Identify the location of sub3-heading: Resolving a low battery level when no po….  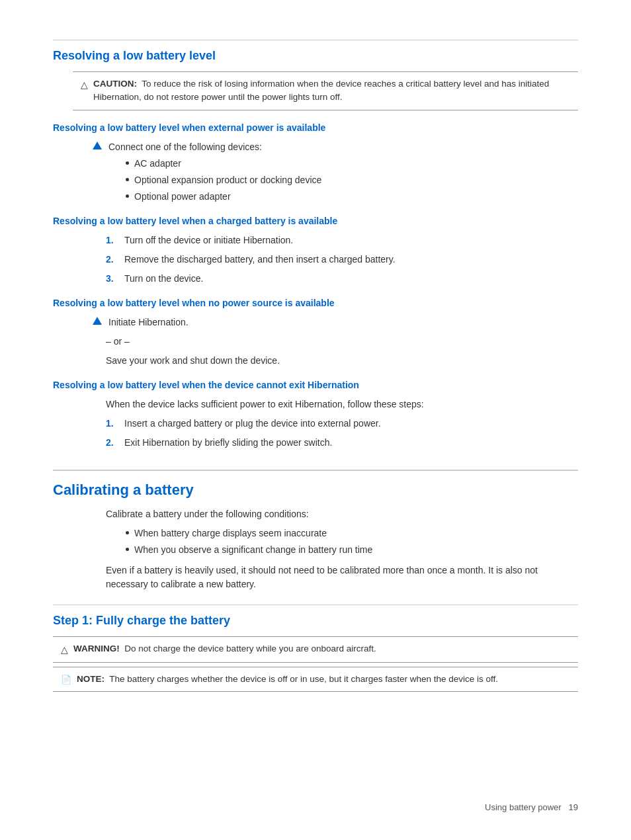
(316, 303).